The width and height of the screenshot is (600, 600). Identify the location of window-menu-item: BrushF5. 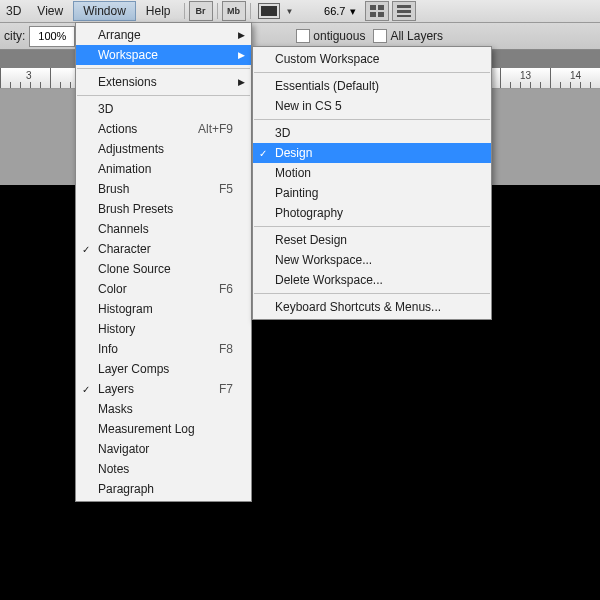
(164, 189).